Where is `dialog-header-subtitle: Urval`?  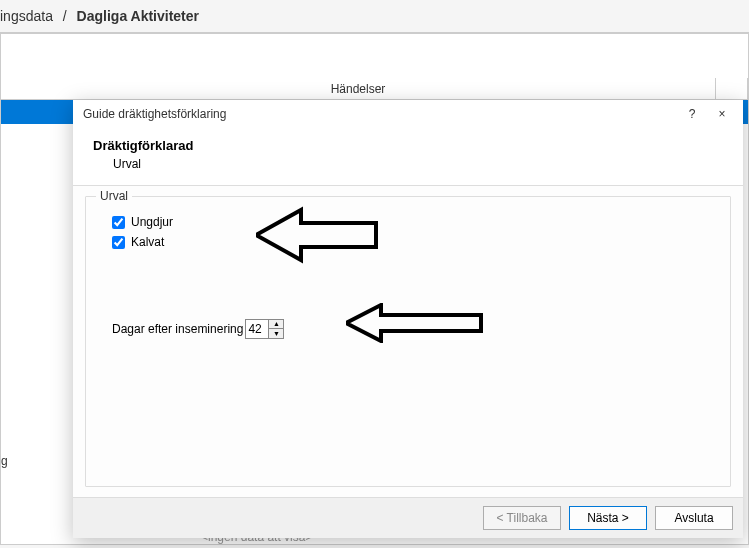 dialog-header-subtitle: Urval is located at coordinates (418, 164).